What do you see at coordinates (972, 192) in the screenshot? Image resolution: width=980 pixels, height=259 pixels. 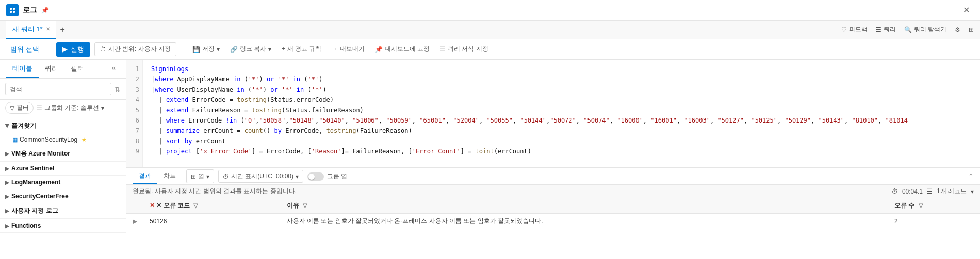 I see `record-dropdown-icon: ▾` at bounding box center [972, 192].